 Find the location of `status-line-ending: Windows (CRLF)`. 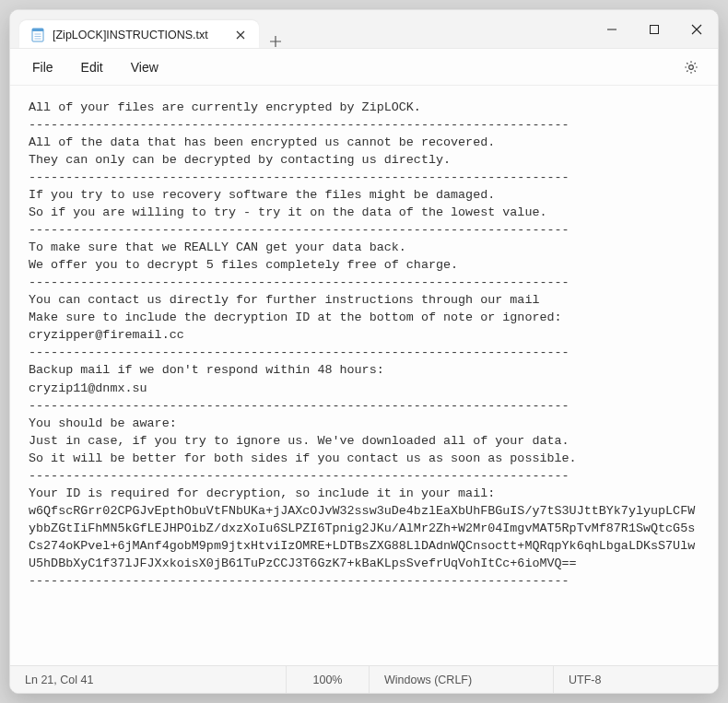

status-line-ending: Windows (CRLF) is located at coordinates (462, 680).